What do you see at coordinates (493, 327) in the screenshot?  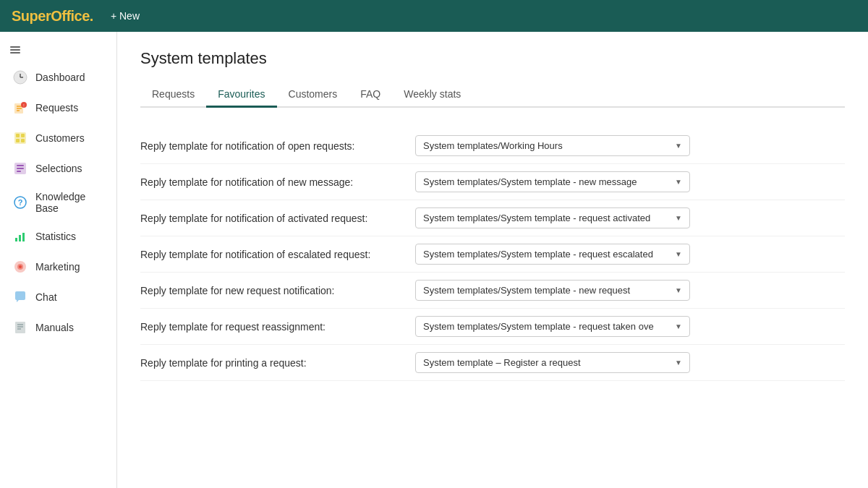 I see `form-row-reassignment: Reply template for request reassignment:…` at bounding box center [493, 327].